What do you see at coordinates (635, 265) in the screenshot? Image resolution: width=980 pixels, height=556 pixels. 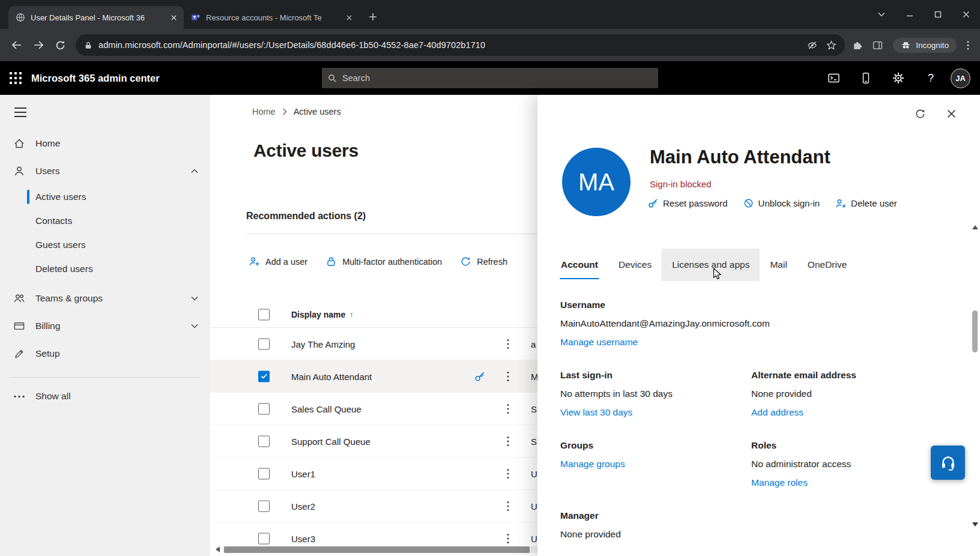 I see `tab-devices: Devices` at bounding box center [635, 265].